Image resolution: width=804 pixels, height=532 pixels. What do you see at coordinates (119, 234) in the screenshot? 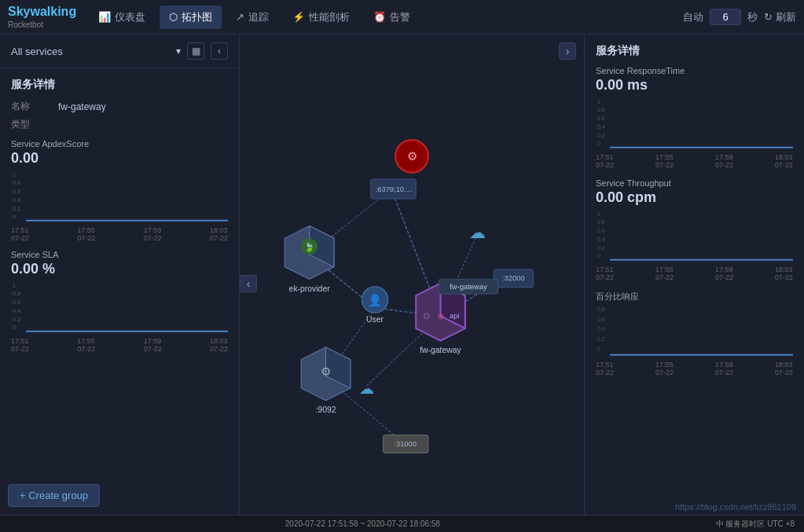
I see `apdex-chart-axis: 17:5107-22 17:5507-22 17:5907-22 18:0307…` at bounding box center [119, 234].